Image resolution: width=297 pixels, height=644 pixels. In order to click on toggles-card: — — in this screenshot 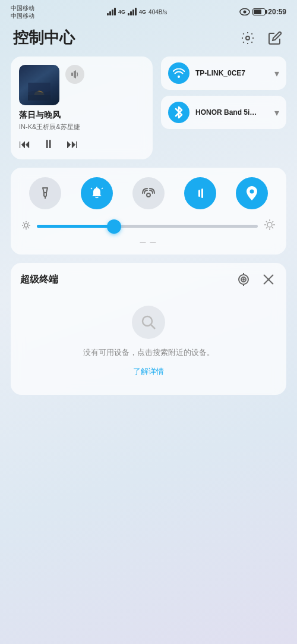, I will do `click(148, 211)`.